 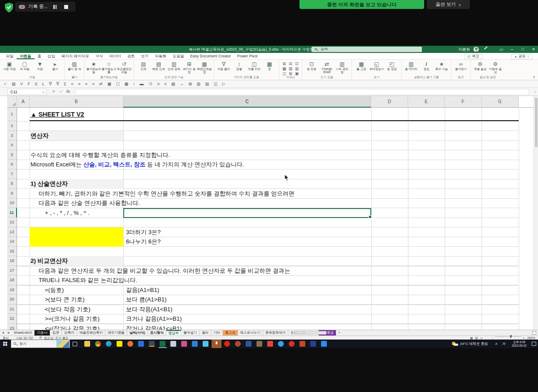 I want to click on vertical-scrollbar, so click(x=536, y=213).